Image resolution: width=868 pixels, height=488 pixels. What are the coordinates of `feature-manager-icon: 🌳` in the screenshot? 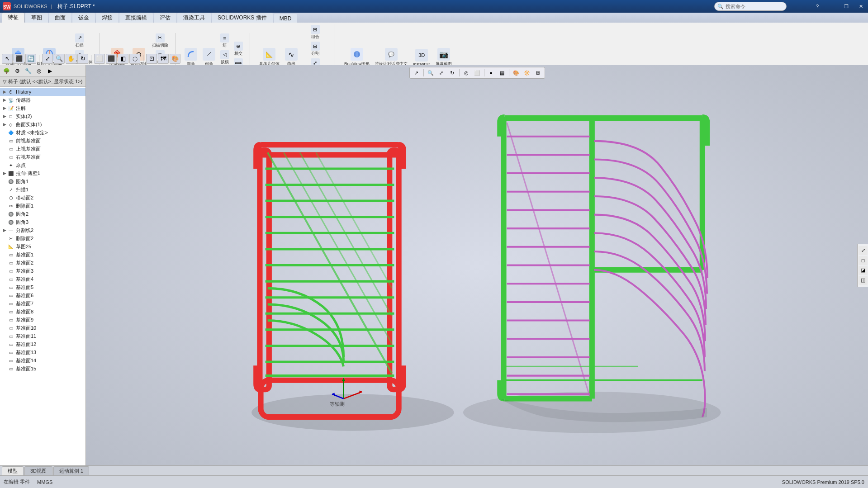 It's located at (6, 71).